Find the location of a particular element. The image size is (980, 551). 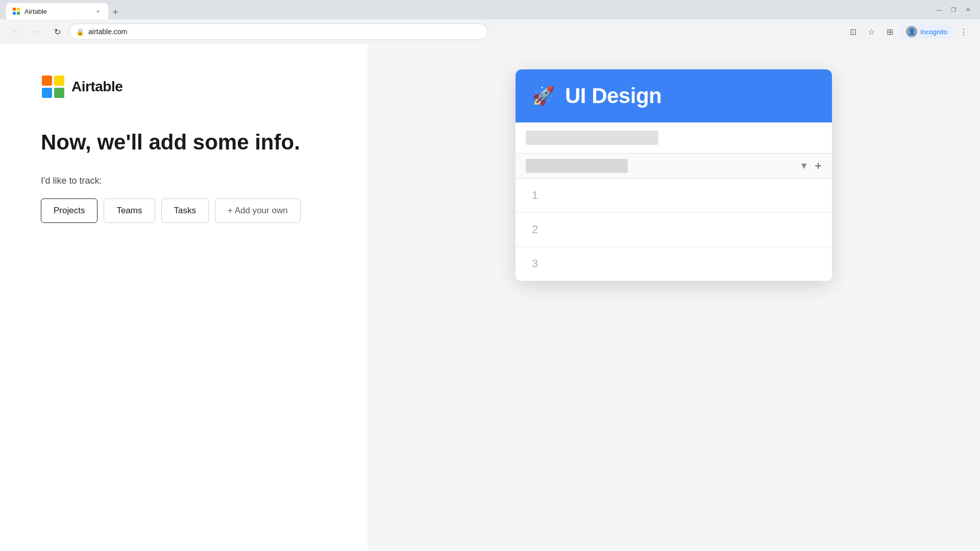

page-subheading: I'd like to track: is located at coordinates (184, 181).